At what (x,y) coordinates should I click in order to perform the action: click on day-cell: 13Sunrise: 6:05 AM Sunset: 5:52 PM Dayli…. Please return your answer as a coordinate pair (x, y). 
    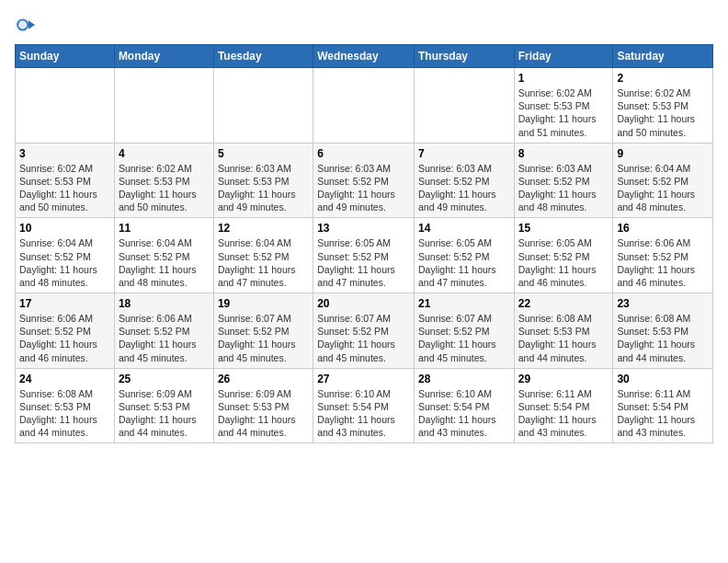
    Looking at the image, I should click on (364, 256).